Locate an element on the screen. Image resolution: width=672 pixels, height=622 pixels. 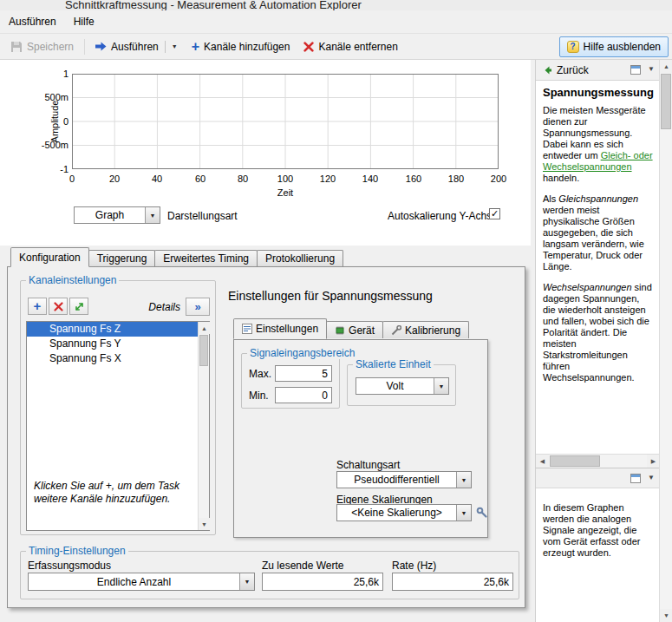
change-physical-channel-button is located at coordinates (79, 306).